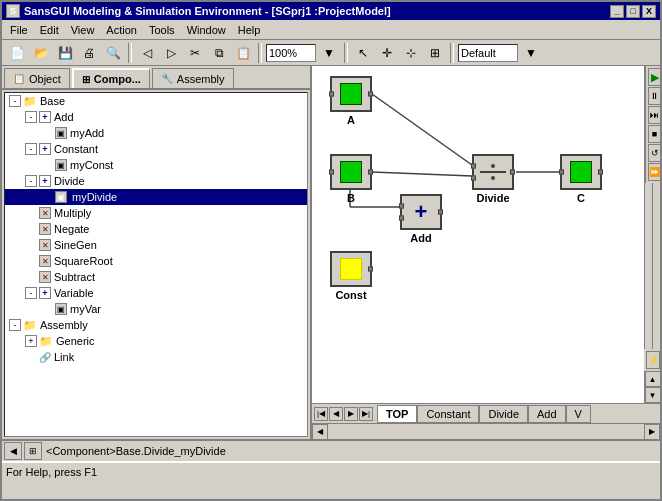 The height and width of the screenshot is (501, 662). Describe the element at coordinates (652, 234) in the screenshot. I see `canvas-scrollbar-right: ▶ ⏸ ⏭ ■ ↺ ⏩ ⚡ ▲ ▼` at that location.